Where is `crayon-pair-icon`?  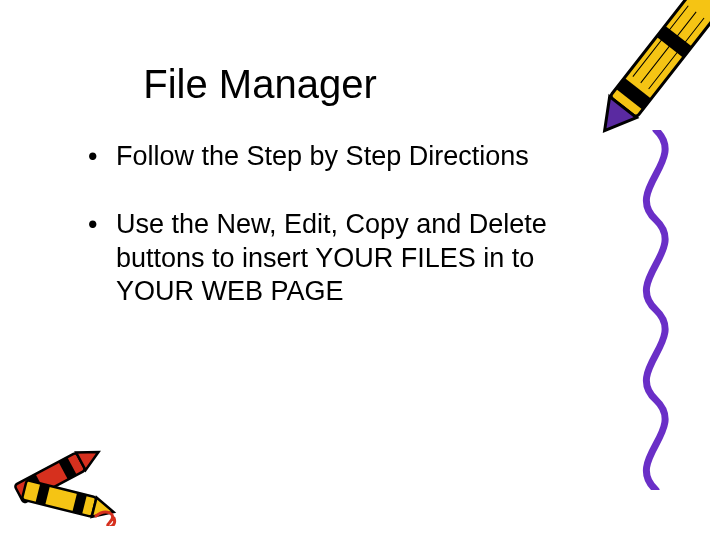 crayon-pair-icon is located at coordinates (66, 481).